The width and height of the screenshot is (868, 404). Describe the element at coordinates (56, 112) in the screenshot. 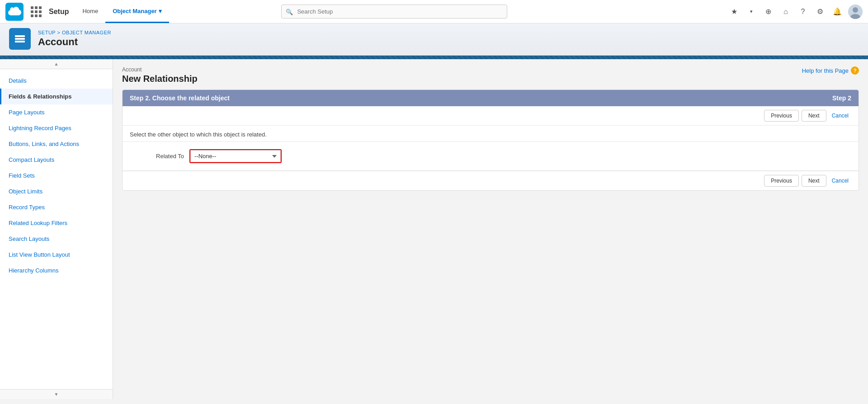

I see `sidebar-item-page-layouts: Page Layouts` at that location.